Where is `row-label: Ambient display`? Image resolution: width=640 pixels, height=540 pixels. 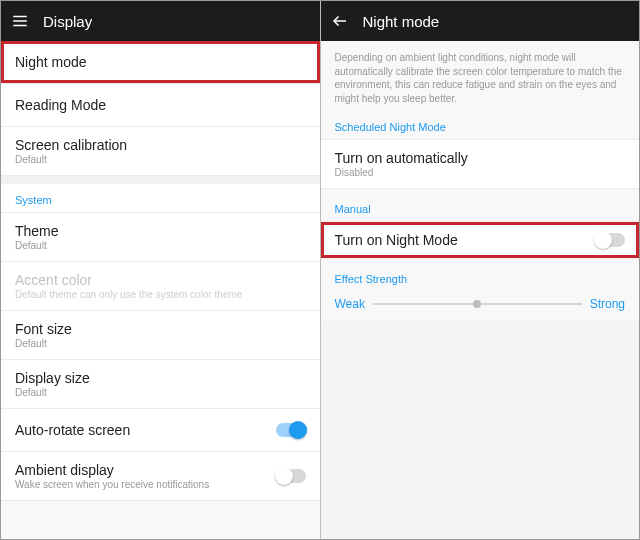 row-label: Ambient display is located at coordinates (112, 470).